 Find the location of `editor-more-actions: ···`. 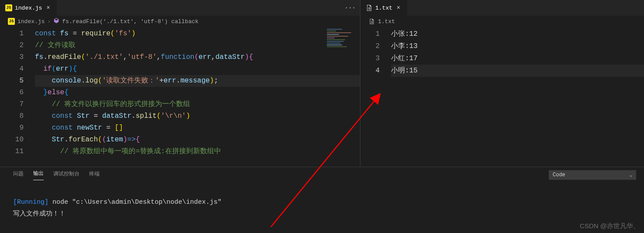

editor-more-actions: ··· is located at coordinates (352, 8).